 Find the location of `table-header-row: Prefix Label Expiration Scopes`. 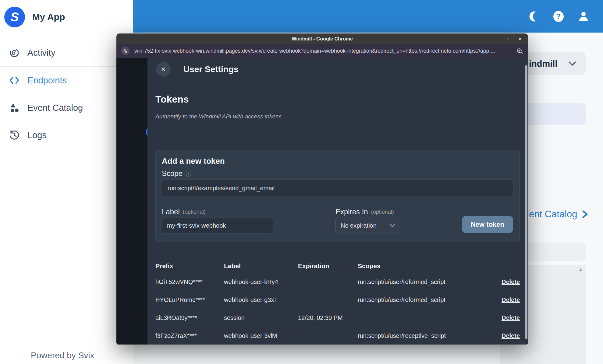

table-header-row: Prefix Label Expiration Scopes is located at coordinates (338, 266).